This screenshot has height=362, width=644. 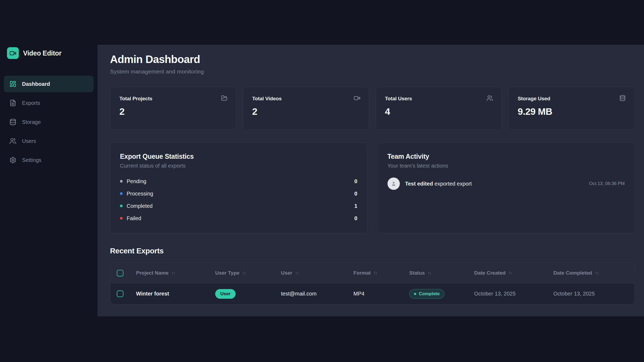 I want to click on cell-format: MP4, so click(x=381, y=294).